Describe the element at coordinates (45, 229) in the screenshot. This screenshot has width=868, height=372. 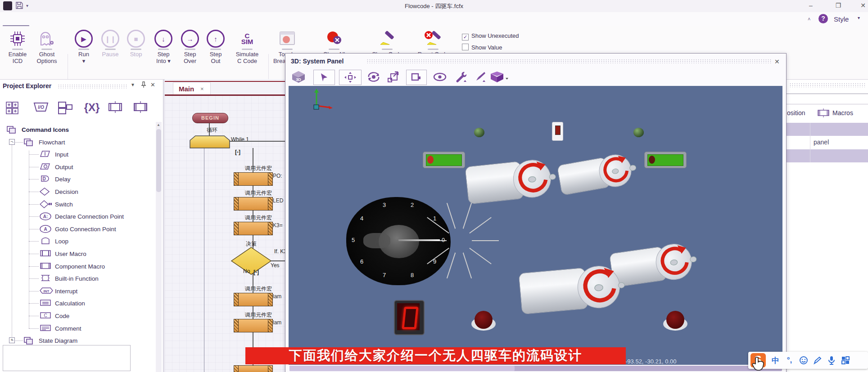
I see `goto-icon: A` at that location.